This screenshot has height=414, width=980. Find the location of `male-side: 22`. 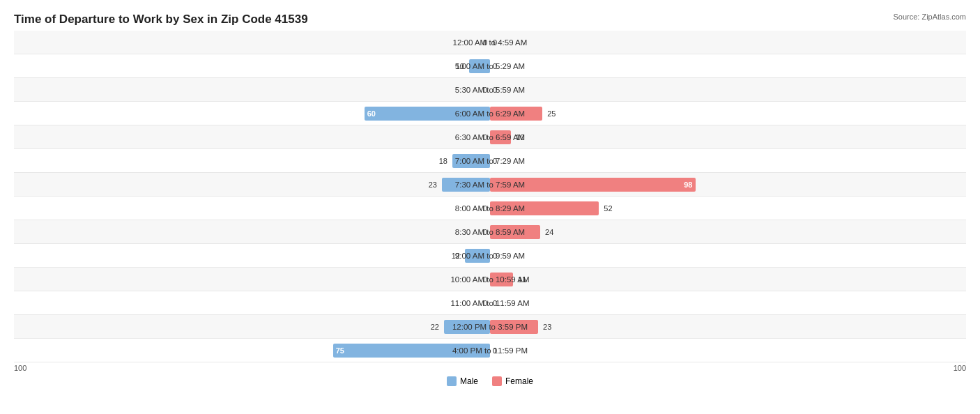

male-side: 22 is located at coordinates (252, 326).